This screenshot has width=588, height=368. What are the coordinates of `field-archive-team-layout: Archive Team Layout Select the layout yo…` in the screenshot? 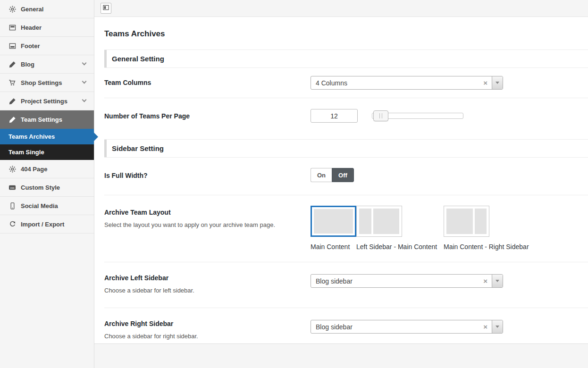 It's located at (346, 229).